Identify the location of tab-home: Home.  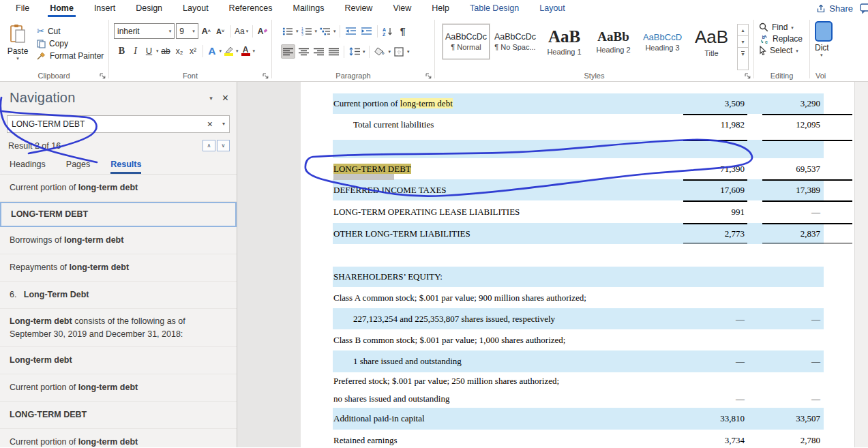
(61, 8).